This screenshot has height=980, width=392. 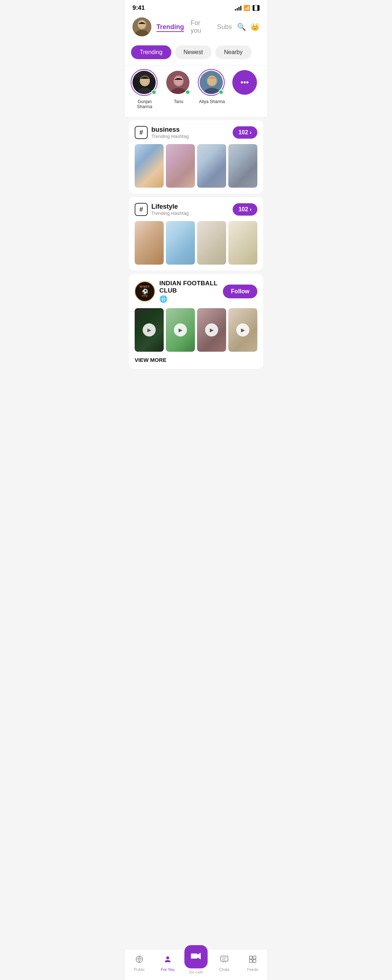 What do you see at coordinates (244, 82) in the screenshot?
I see `more-stories-btn: •••` at bounding box center [244, 82].